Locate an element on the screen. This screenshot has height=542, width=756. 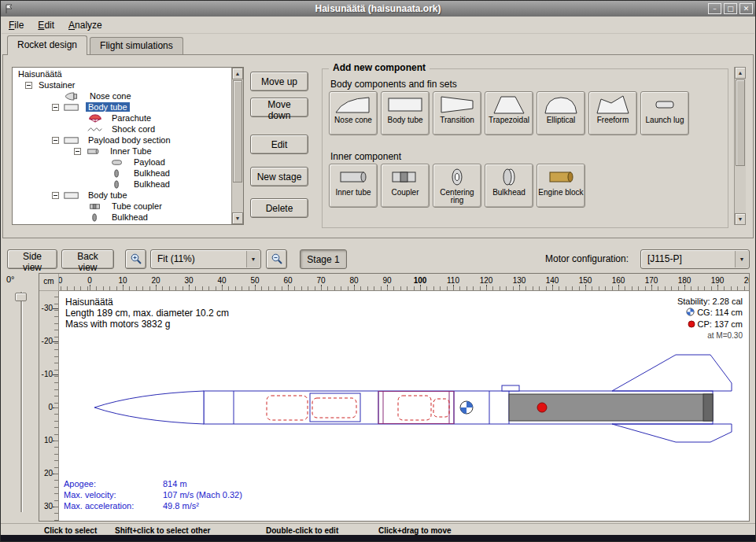
tree-scrollbar: ▲ ▼ is located at coordinates (238, 146).